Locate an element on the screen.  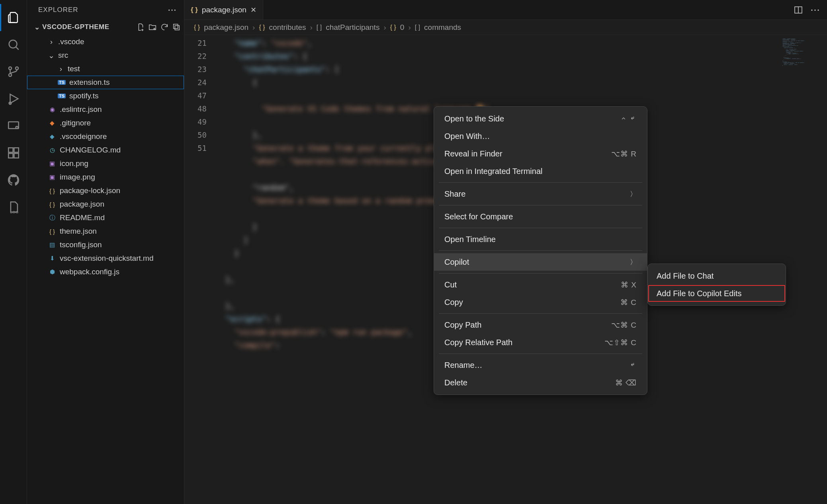
image-icon: ▣ is located at coordinates (52, 177).